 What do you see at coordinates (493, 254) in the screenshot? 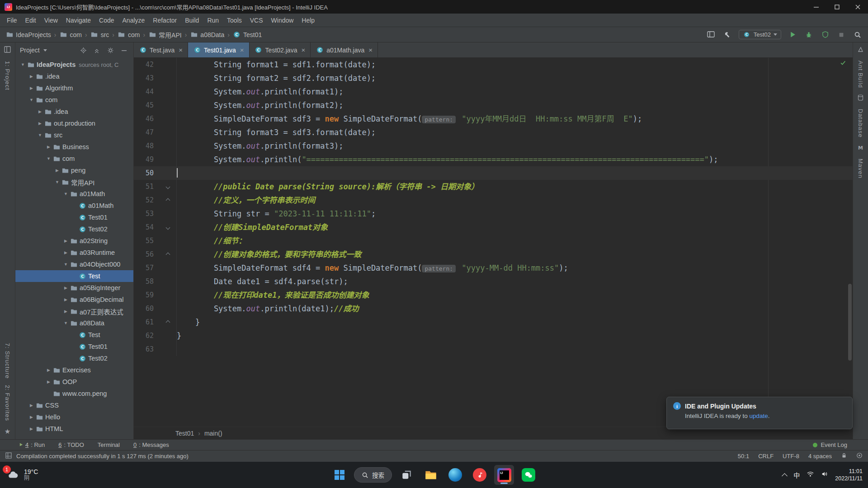
I see `code-line-56: 56 //创建对象的格式，要和字符串的格式一致` at bounding box center [493, 254].